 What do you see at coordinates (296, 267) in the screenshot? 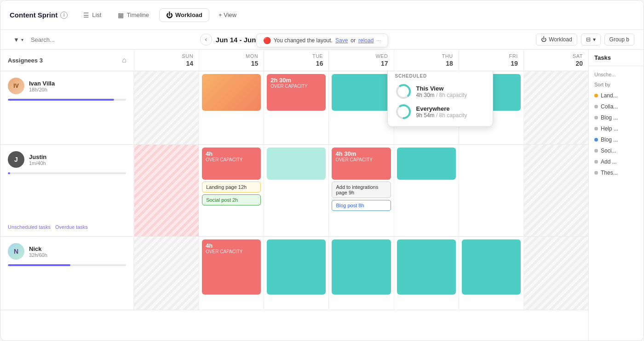
I see `nick-tue-block` at bounding box center [296, 267].